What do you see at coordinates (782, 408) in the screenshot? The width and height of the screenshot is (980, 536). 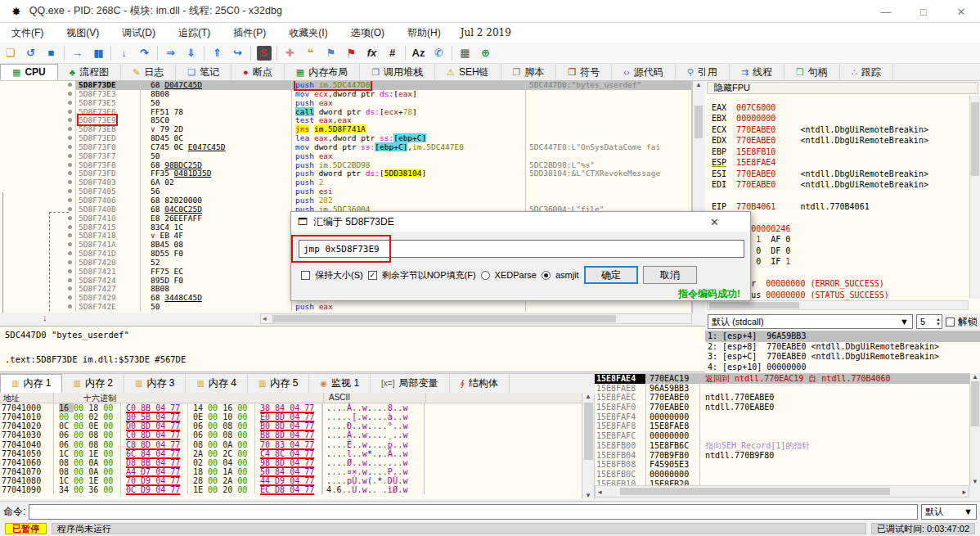 I see `stack-row: 15E8FAF0770EABE0ntdll.770EABE0` at bounding box center [782, 408].